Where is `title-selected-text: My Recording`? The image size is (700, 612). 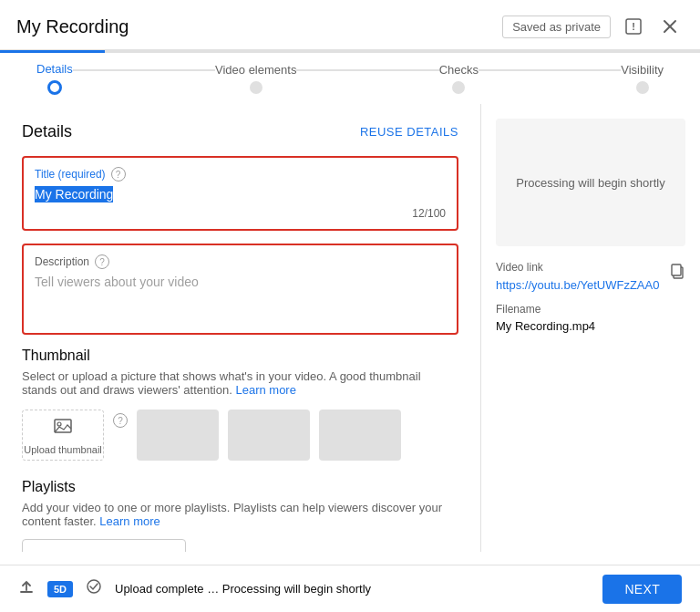 title-selected-text: My Recording is located at coordinates (74, 194).